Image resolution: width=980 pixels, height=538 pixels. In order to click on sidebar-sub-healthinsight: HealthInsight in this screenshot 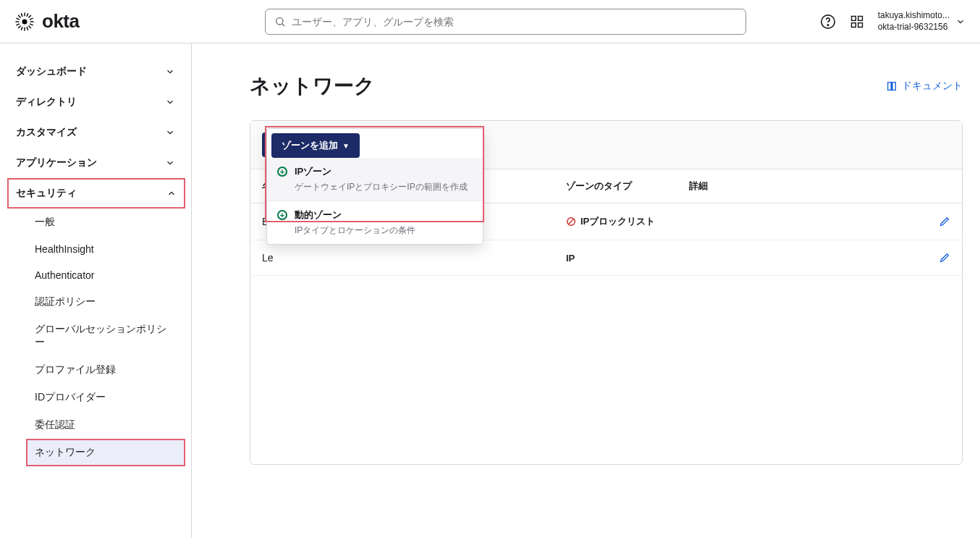, I will do `click(96, 249)`.